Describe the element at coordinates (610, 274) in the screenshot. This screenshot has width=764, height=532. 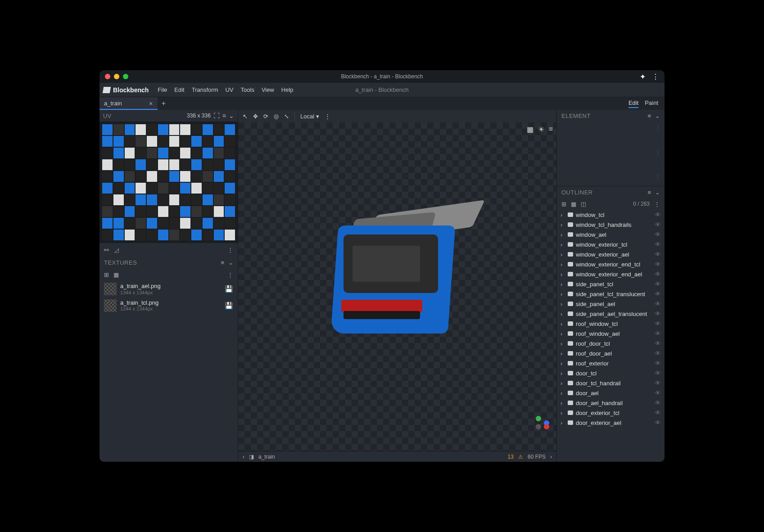
I see `outliner-item: ›window_exterior_end_ael👁` at that location.